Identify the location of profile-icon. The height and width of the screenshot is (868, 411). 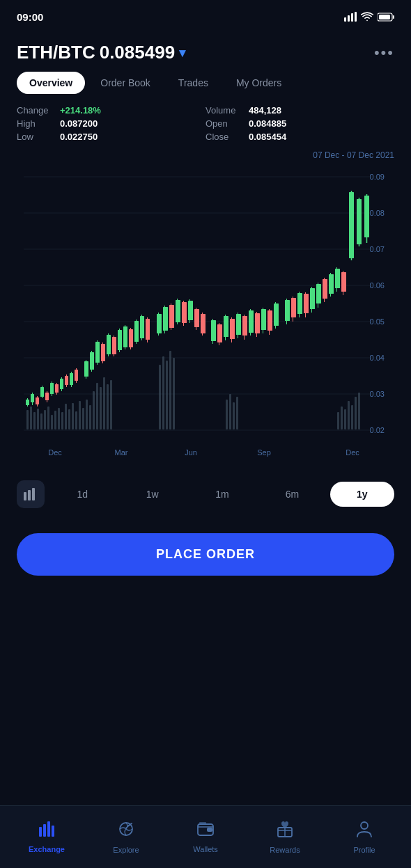
(364, 831).